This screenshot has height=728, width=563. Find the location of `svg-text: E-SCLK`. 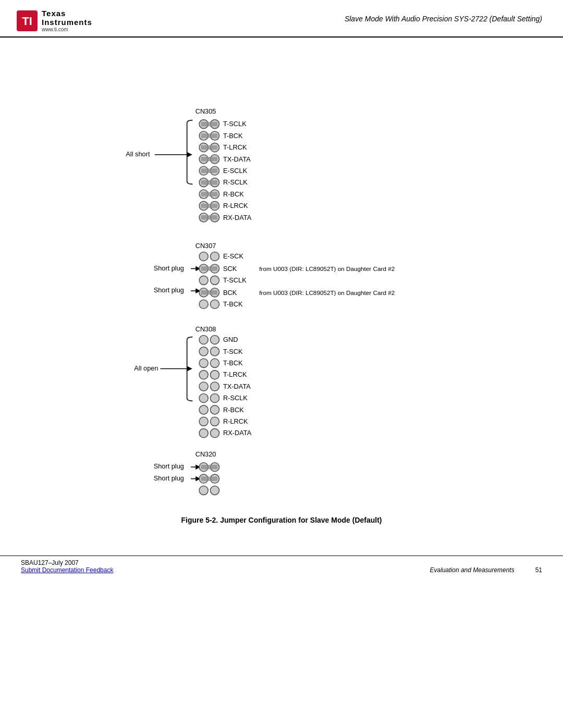

svg-text: E-SCLK is located at coordinates (236, 171).